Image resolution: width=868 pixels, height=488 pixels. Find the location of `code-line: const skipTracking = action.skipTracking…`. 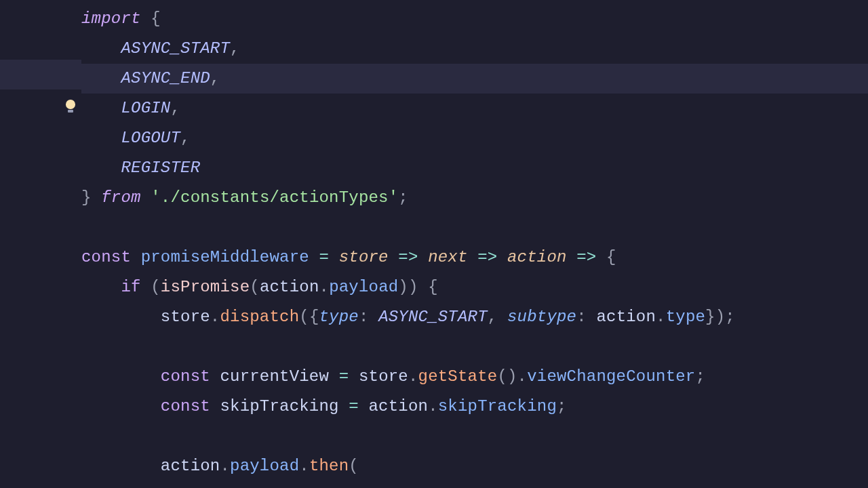

code-line: const skipTracking = action.skipTracking… is located at coordinates (475, 407).